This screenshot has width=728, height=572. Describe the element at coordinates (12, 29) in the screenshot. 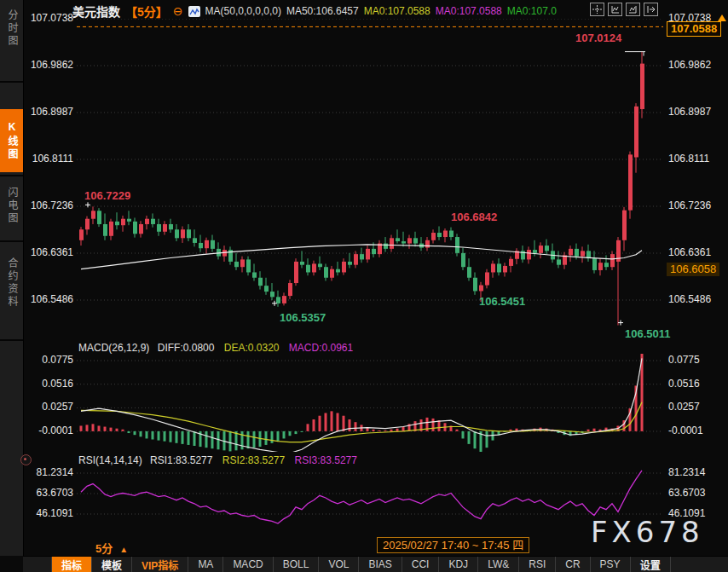

I see `sidebar-item-label: 分时图` at that location.